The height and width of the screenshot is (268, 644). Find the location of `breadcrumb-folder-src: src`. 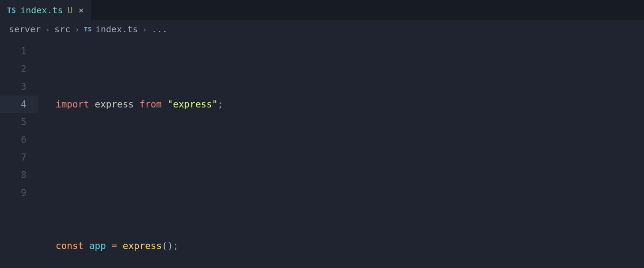

breadcrumb-folder-src: src is located at coordinates (62, 29).